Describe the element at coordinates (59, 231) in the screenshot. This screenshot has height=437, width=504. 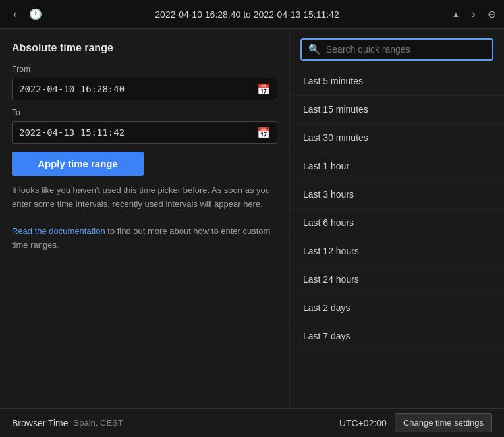
I see `documentation-link: Read the documentation` at that location.